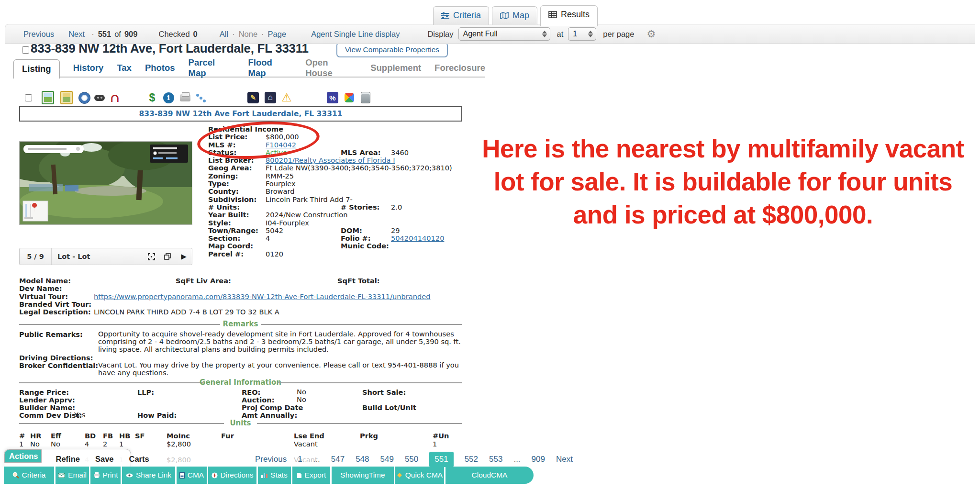 The image size is (980, 490). I want to click on dollar-icon: $, so click(152, 98).